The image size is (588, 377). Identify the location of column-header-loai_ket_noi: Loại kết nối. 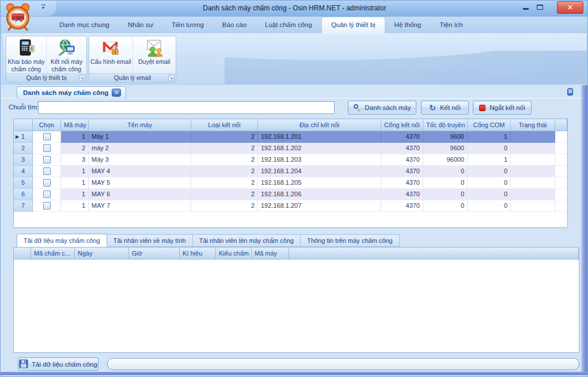
(225, 125).